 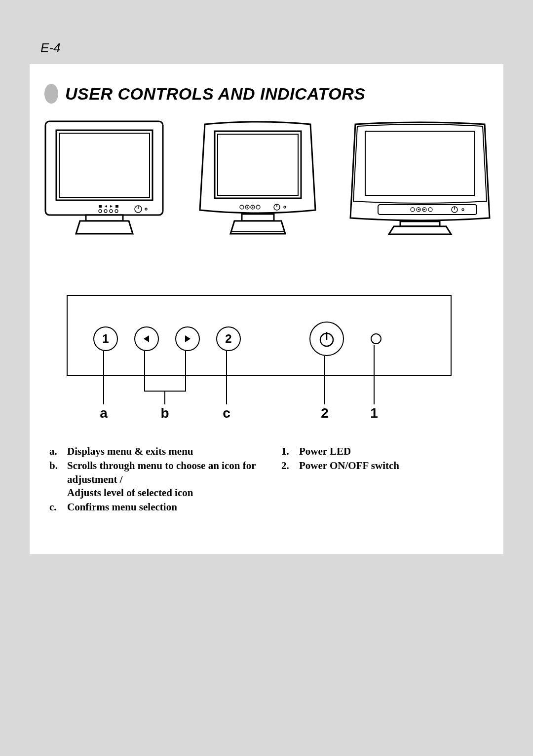 What do you see at coordinates (349, 466) in the screenshot?
I see `desc-text: Power ON/OFF switch` at bounding box center [349, 466].